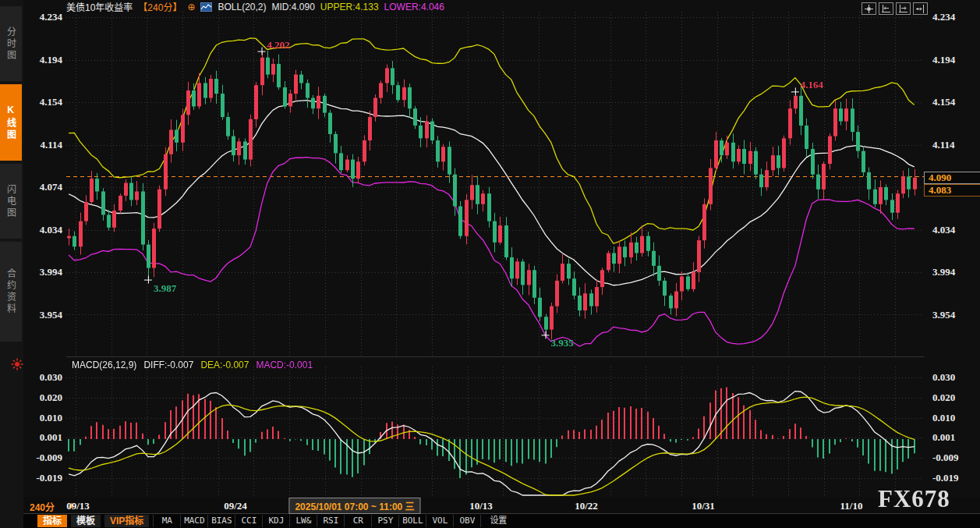 The image size is (980, 528). I want to click on macd-dea-value: DEA:-0.007, so click(225, 365).